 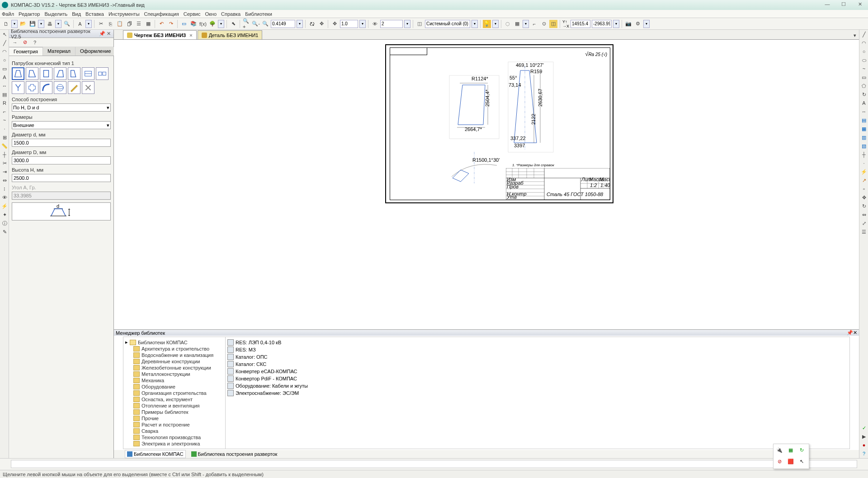 I want to click on r-table-icon: ▧, so click(x=864, y=146).